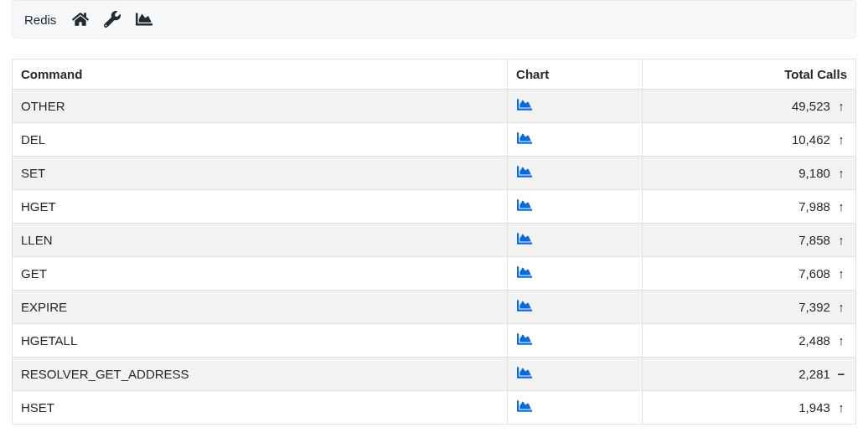 The height and width of the screenshot is (443, 868). I want to click on calls-value: 2,488, so click(814, 340).